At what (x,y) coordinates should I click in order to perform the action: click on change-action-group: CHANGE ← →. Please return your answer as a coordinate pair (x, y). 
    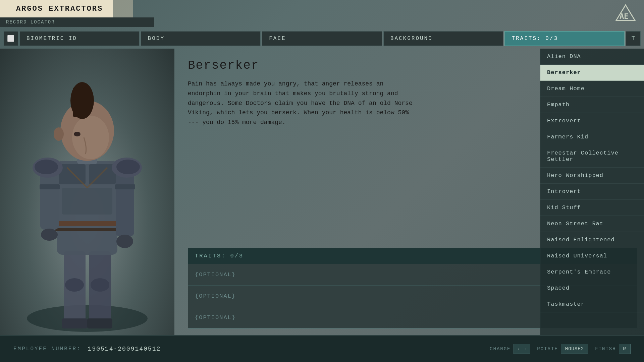
    Looking at the image, I should click on (510, 349).